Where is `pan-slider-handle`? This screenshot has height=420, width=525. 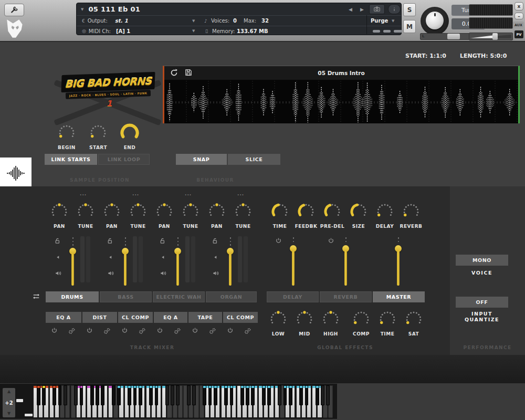 pan-slider-handle is located at coordinates (454, 37).